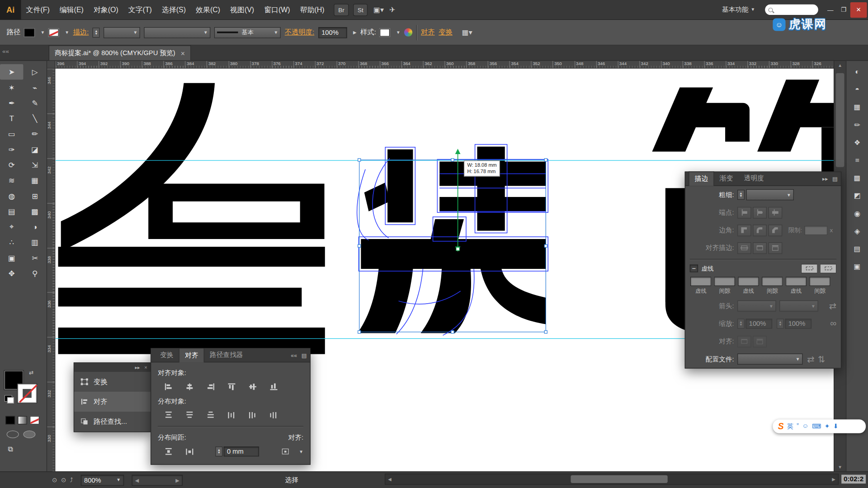 This screenshot has height=488, width=868. I want to click on align-panel-tab-对齐: 对齐, so click(192, 355).